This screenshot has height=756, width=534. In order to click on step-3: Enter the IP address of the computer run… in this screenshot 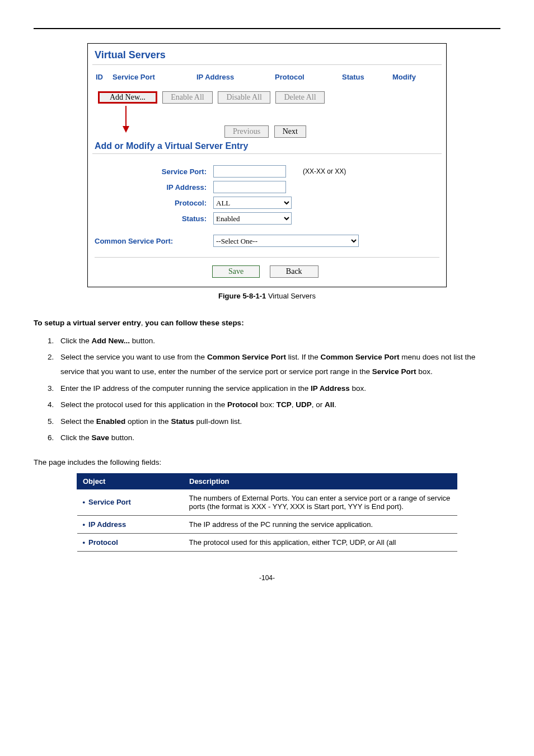, I will do `click(278, 389)`.